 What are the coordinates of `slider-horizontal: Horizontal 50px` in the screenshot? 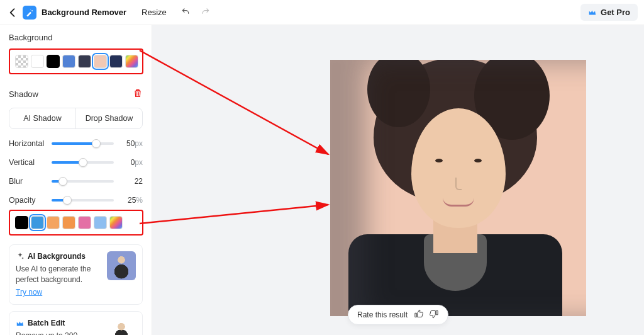 It's located at (75, 144).